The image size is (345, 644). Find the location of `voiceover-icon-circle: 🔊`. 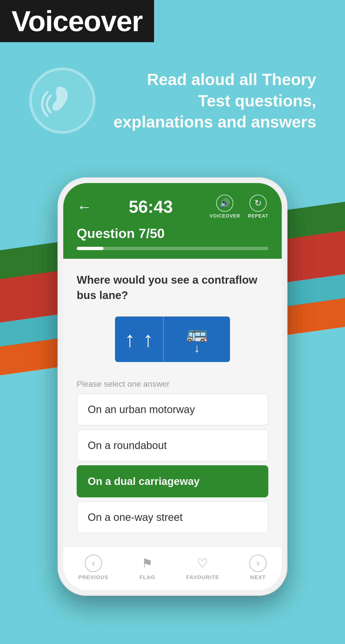

voiceover-icon-circle: 🔊 is located at coordinates (224, 203).